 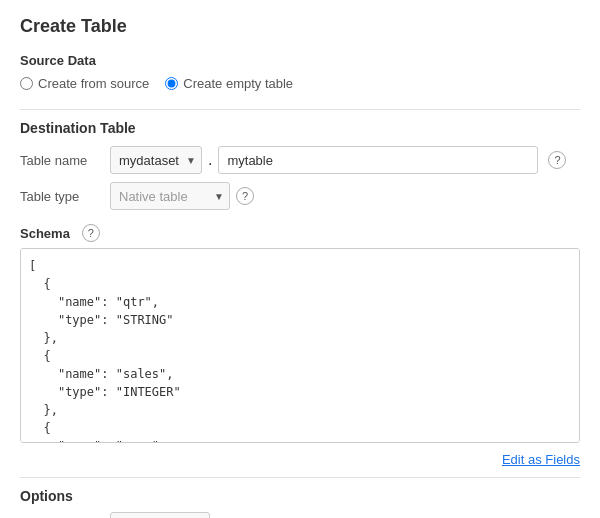 What do you see at coordinates (91, 233) in the screenshot?
I see `schema-help-icon: ?` at bounding box center [91, 233].